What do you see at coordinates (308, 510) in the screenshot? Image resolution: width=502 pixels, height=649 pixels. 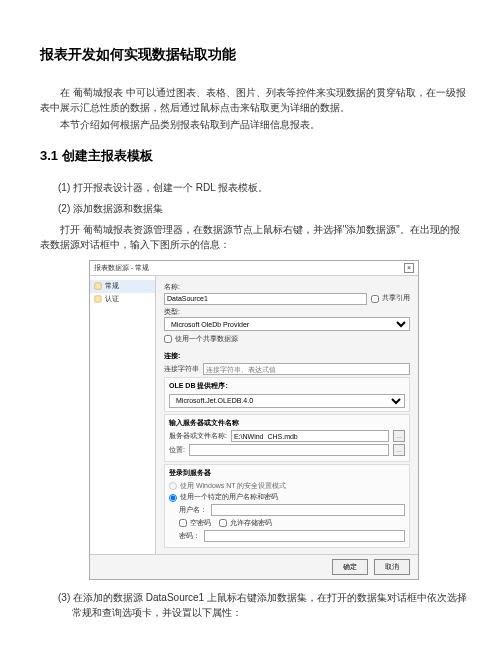 I see `user-input` at bounding box center [308, 510].